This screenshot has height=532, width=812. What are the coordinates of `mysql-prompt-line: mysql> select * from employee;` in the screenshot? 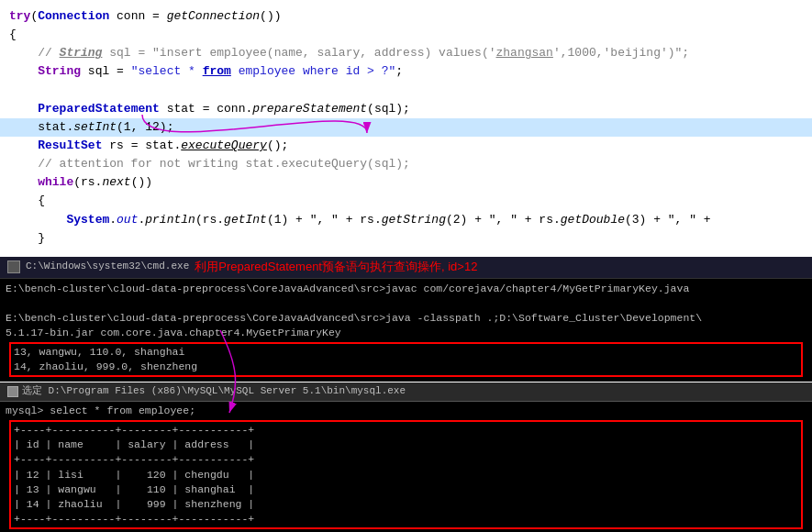 It's located at (406, 411).